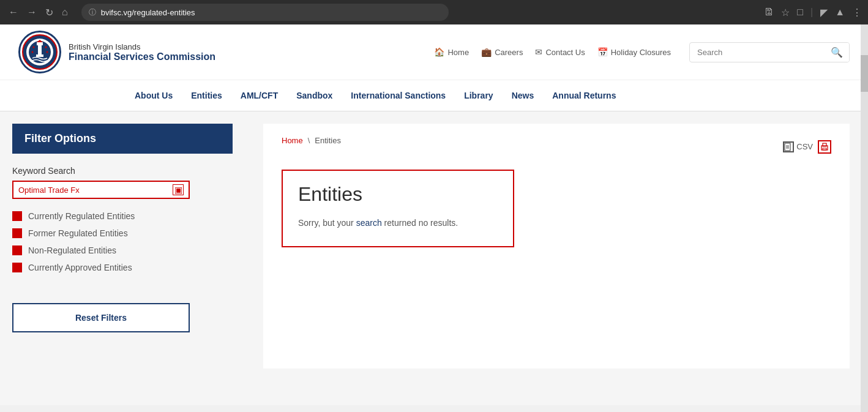  Describe the element at coordinates (17, 216) in the screenshot. I see `checkbox-currently-regulated` at that location.